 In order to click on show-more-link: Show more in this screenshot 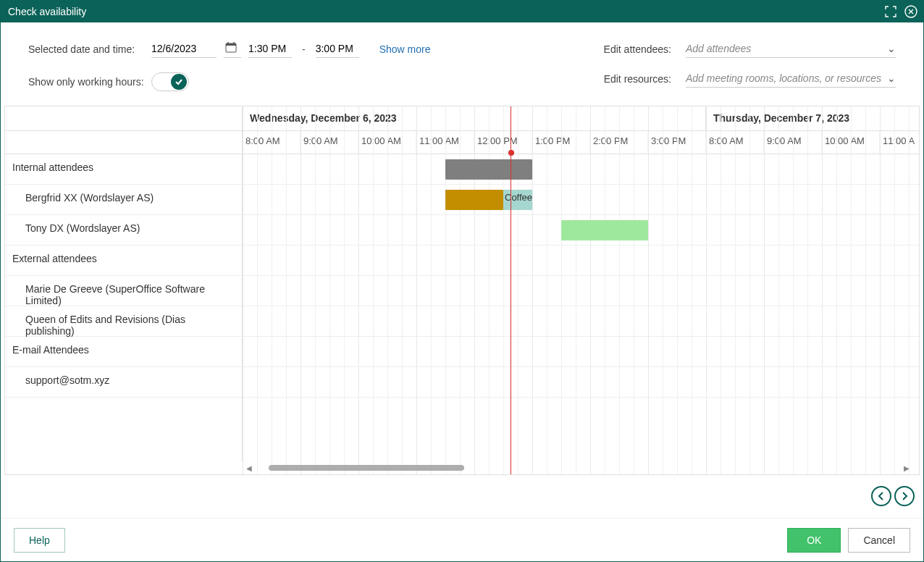, I will do `click(406, 49)`.